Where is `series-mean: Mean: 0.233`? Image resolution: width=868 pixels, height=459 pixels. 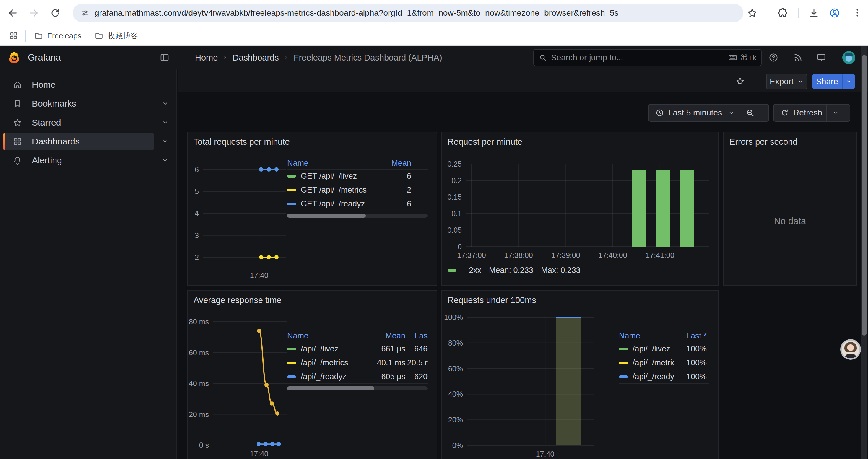 series-mean: Mean: 0.233 is located at coordinates (511, 270).